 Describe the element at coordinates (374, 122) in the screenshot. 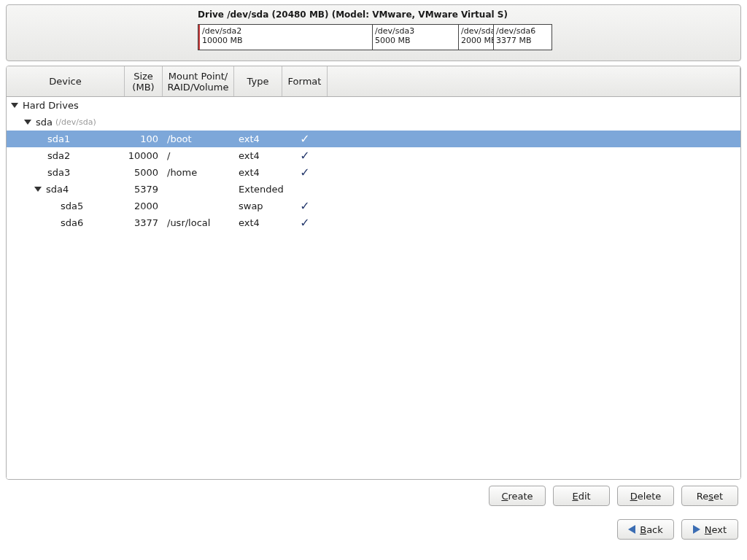

I see `tree-disk-sda: sda(/dev/sda)` at that location.